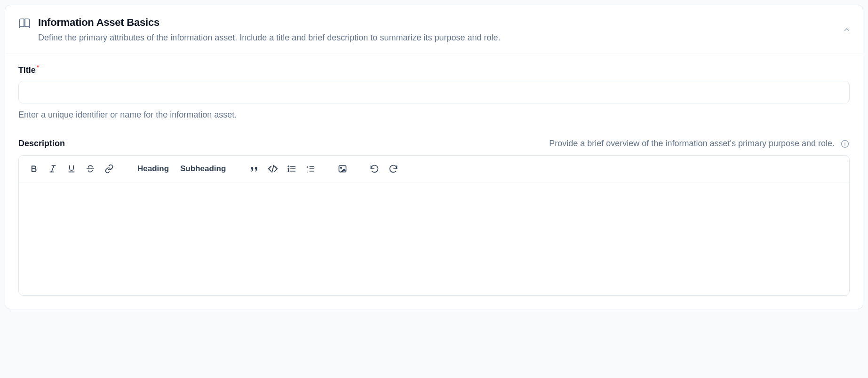 The image size is (868, 378). Describe the element at coordinates (38, 67) in the screenshot. I see `required-marker: *` at that location.